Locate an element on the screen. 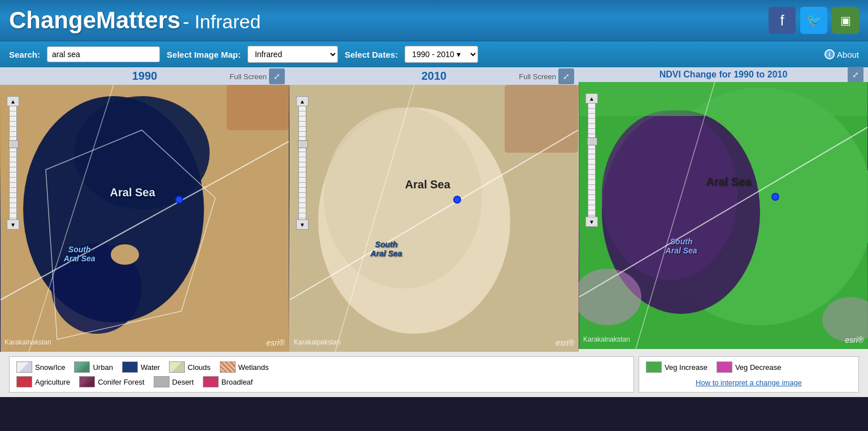 The image size is (868, 431). swatch-veg-decrease is located at coordinates (724, 367).